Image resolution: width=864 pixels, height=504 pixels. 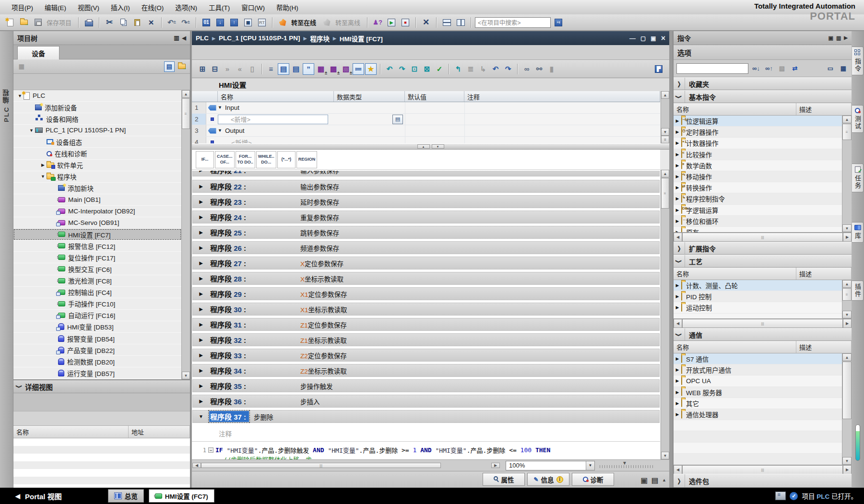 I want to click on tree-item: 报警变量 [DB54], so click(x=97, y=339).